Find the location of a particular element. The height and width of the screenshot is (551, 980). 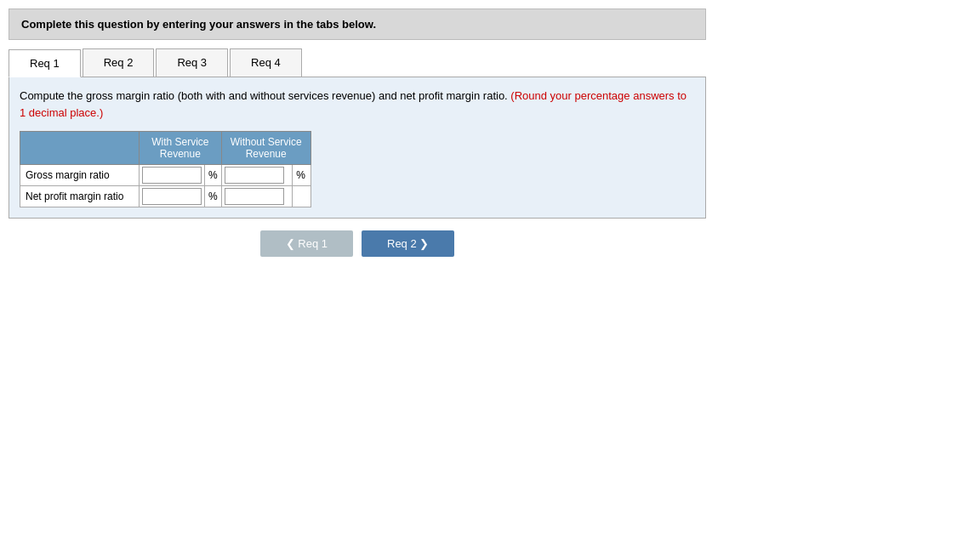

next-arrow: ❯ is located at coordinates (424, 243).